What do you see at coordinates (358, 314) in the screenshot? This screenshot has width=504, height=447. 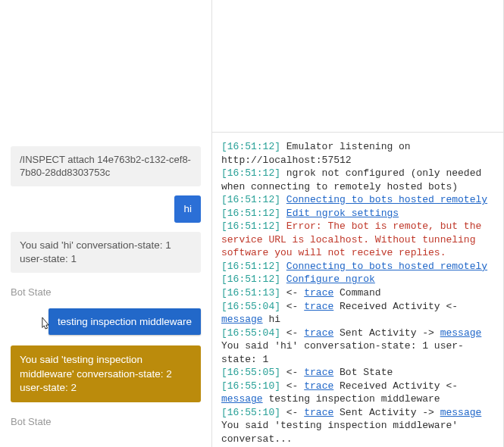 I see `log-line: [16:55:04] <- trace Received Activity <-…` at bounding box center [358, 314].